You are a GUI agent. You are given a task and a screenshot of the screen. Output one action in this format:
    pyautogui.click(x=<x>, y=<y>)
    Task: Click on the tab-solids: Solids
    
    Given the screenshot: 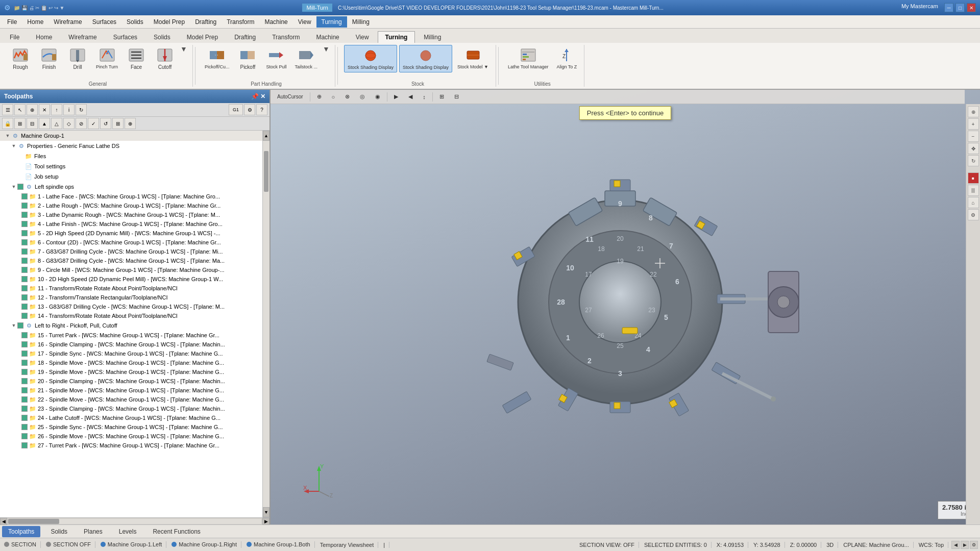 What is the action you would take?
    pyautogui.click(x=59, y=532)
    